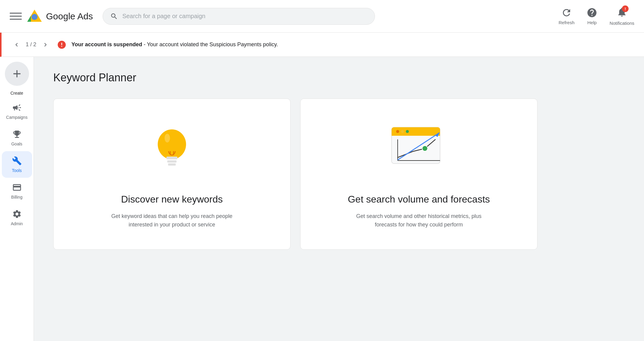 The image size is (644, 341). I want to click on search-volume-title: Get search volume and forecasts, so click(419, 200).